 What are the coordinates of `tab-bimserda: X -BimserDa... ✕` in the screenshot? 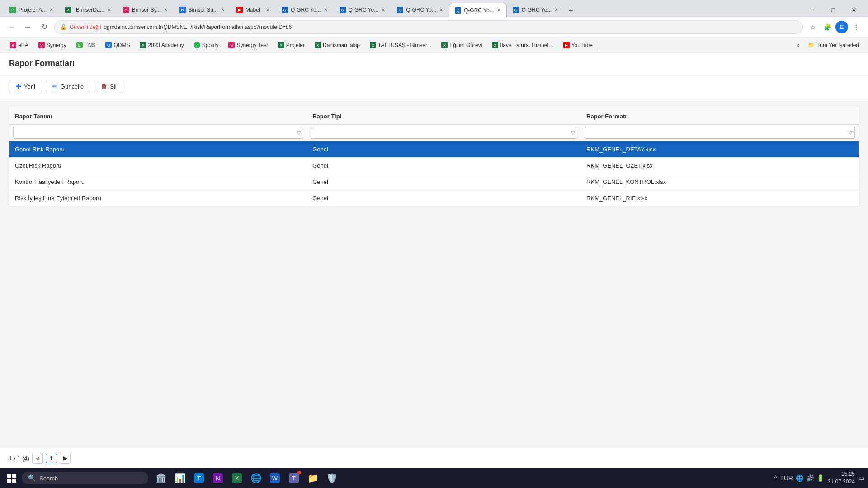 It's located at (88, 10).